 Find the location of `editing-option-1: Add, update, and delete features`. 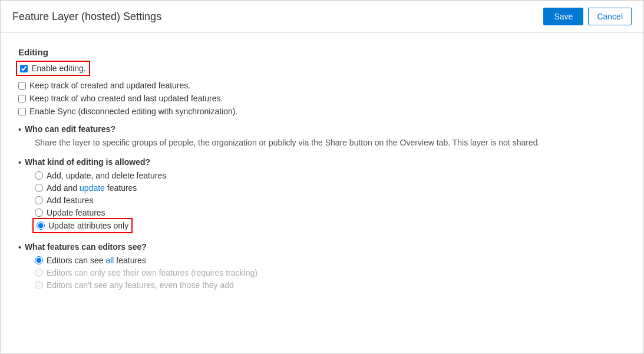

editing-option-1: Add, update, and delete features is located at coordinates (330, 176).